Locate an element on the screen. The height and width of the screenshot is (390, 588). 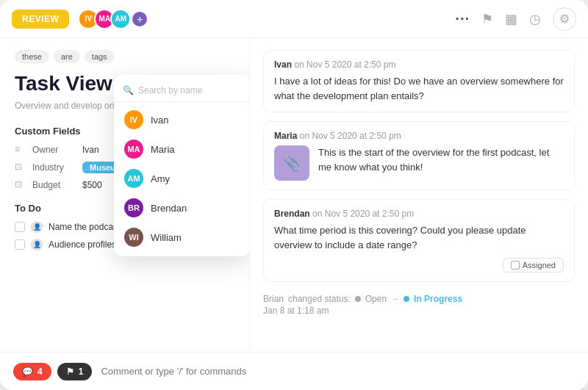
clock-button: ◷ is located at coordinates (535, 19).